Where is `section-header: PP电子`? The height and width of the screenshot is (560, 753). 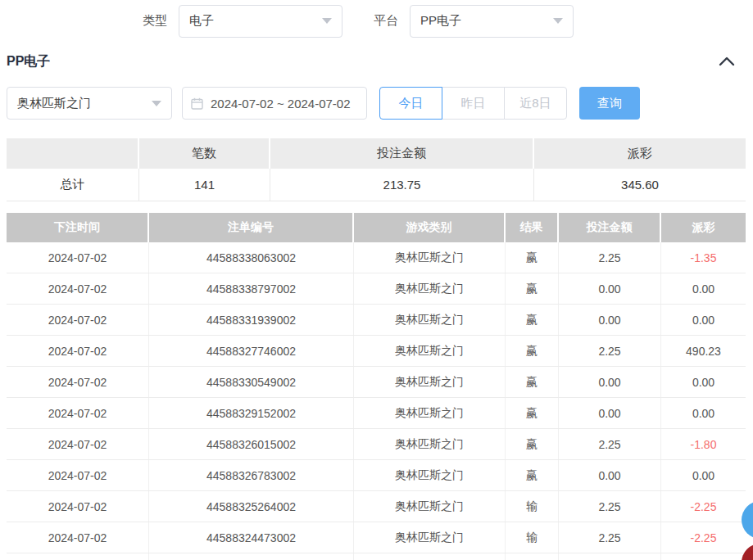 section-header: PP电子 is located at coordinates (377, 61).